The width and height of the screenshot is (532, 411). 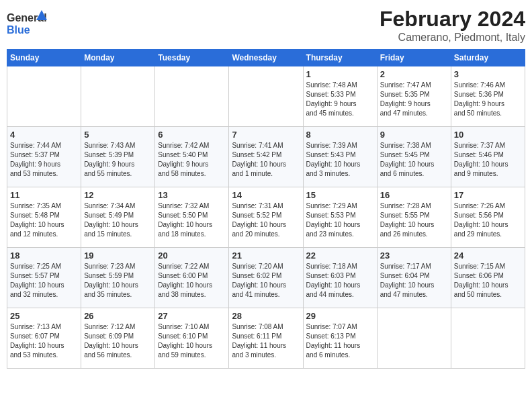 What do you see at coordinates (118, 341) in the screenshot?
I see `day-info: Sunrise: 7:12 AM Sunset: 6:09 PM Dayligh…` at bounding box center [118, 341].